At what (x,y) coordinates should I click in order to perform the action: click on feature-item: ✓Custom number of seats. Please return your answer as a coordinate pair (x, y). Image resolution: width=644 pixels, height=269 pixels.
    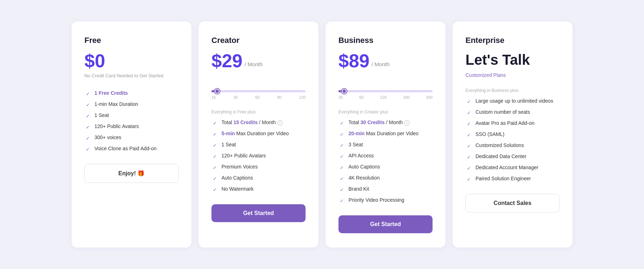
    Looking at the image, I should click on (512, 112).